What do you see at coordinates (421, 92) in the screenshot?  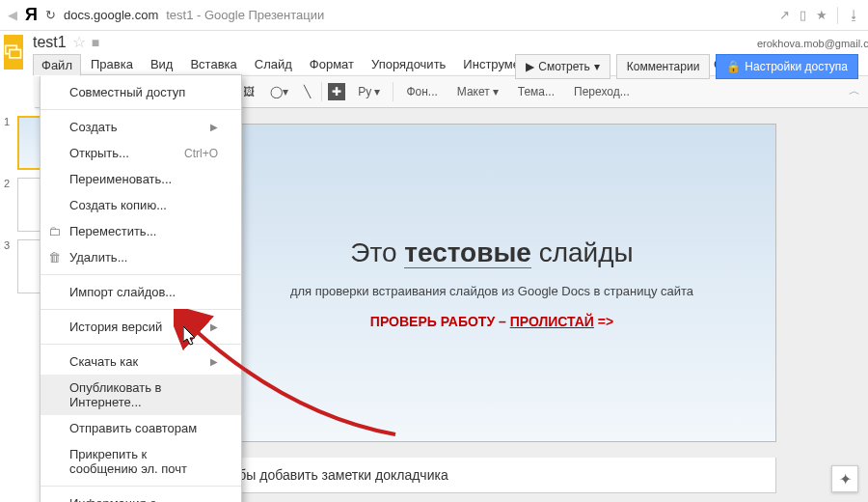 I see `background-button: Фон...` at bounding box center [421, 92].